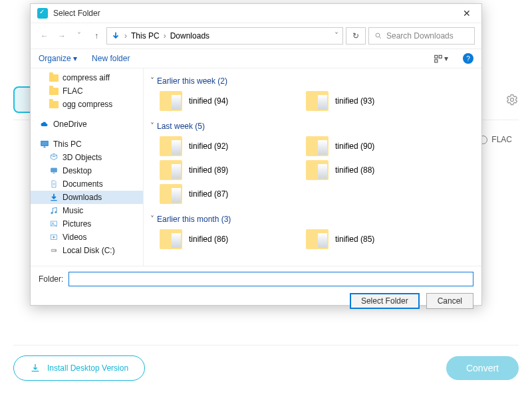 Image resolution: width=532 pixels, height=394 pixels. Describe the element at coordinates (256, 13) in the screenshot. I see `dialog-title: Select Folder` at that location.